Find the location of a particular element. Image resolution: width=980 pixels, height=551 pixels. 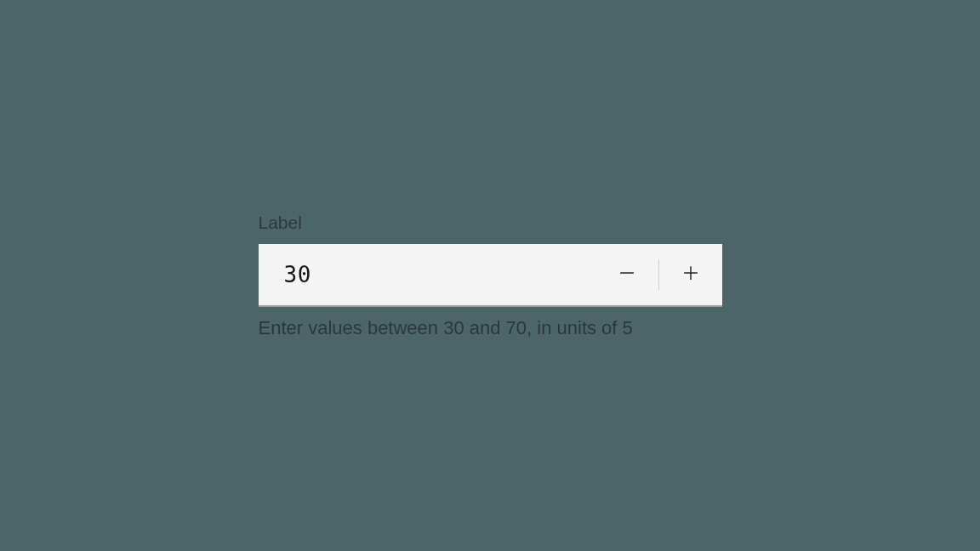

decrement-button is located at coordinates (628, 275).